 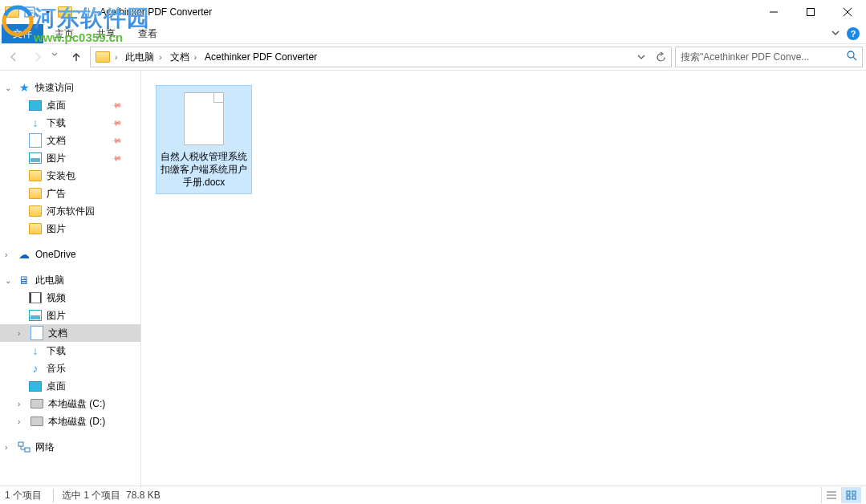 I want to click on file-tab: 文件, so click(x=22, y=34).